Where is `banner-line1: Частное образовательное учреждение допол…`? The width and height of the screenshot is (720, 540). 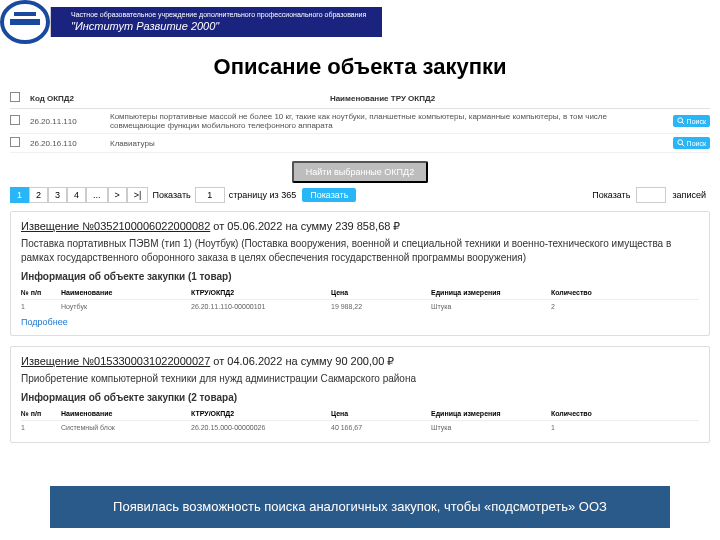
banner-line1: Частное образовательное учреждение допол… is located at coordinates (218, 14).